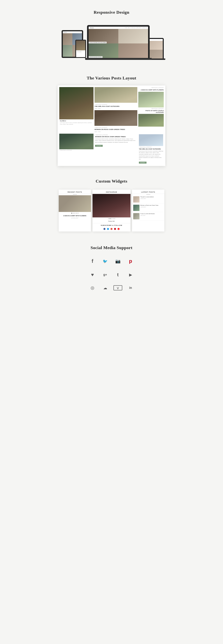 This screenshot has width=223, height=644. Describe the element at coordinates (112, 229) in the screenshot. I see `subscribe-social-icons: f t g p ▶` at that location.